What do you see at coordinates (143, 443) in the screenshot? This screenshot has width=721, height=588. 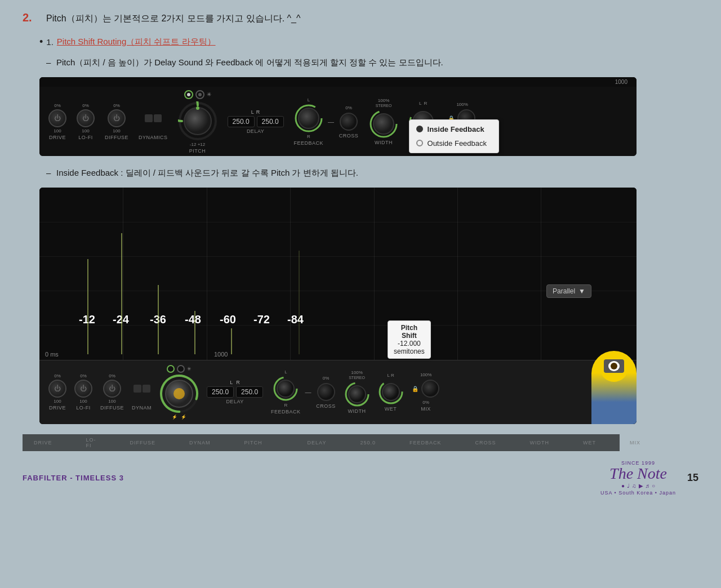 I see `strip-diffuse: DIFFUSE` at bounding box center [143, 443].